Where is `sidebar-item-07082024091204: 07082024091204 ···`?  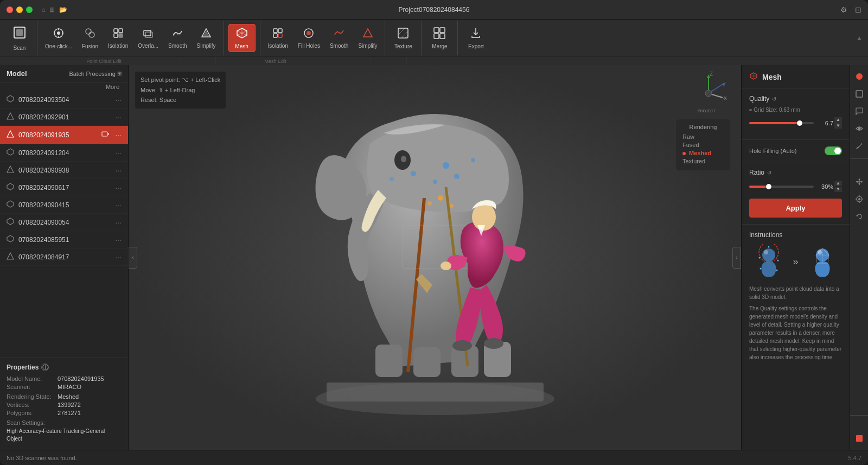 sidebar-item-07082024091204: 07082024091204 ··· is located at coordinates (64, 153).